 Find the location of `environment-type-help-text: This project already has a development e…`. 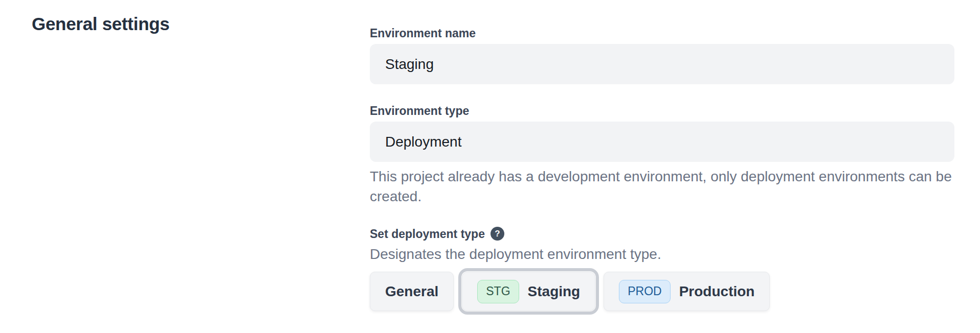

environment-type-help-text: This project already has a development e… is located at coordinates (662, 186).